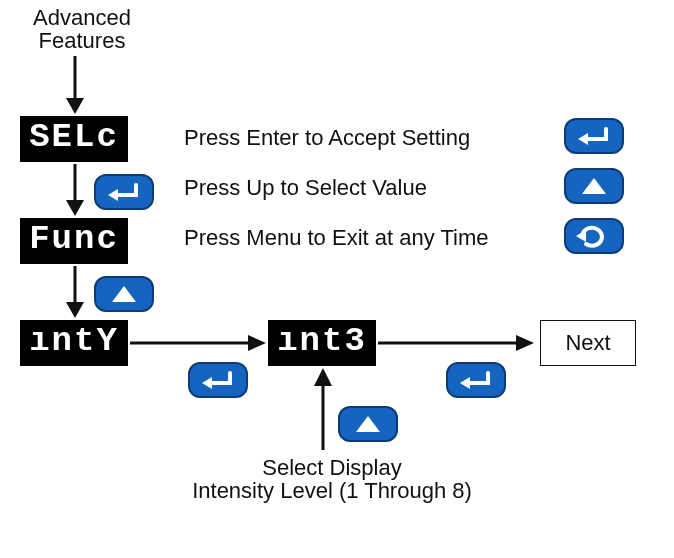 The height and width of the screenshot is (558, 674). What do you see at coordinates (594, 236) in the screenshot?
I see `menu-icon` at bounding box center [594, 236].